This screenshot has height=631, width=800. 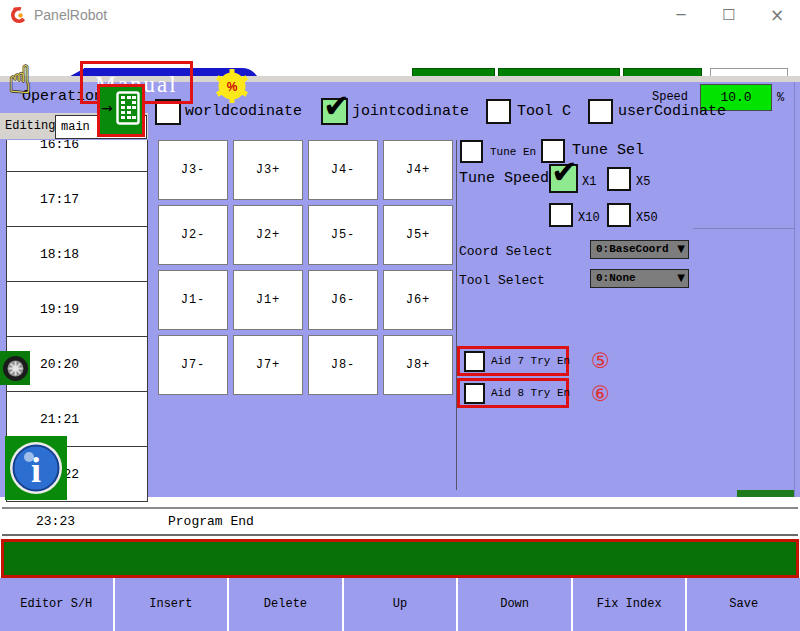 I want to click on percent-glyph: %, so click(x=232, y=87).